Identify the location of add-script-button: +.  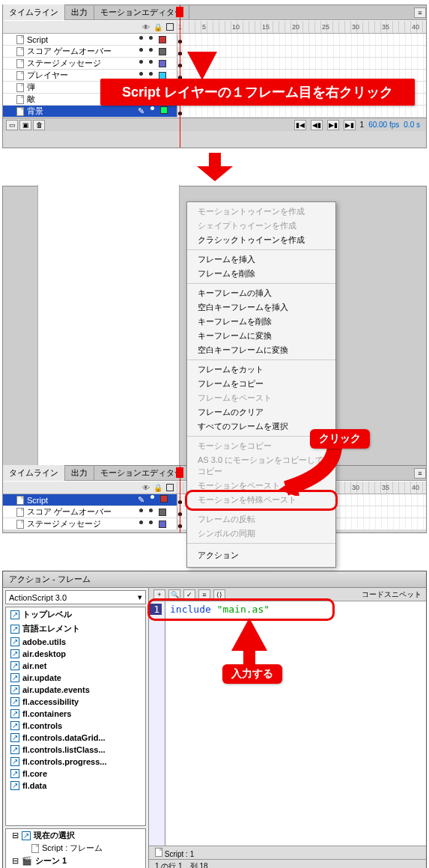
(159, 595).